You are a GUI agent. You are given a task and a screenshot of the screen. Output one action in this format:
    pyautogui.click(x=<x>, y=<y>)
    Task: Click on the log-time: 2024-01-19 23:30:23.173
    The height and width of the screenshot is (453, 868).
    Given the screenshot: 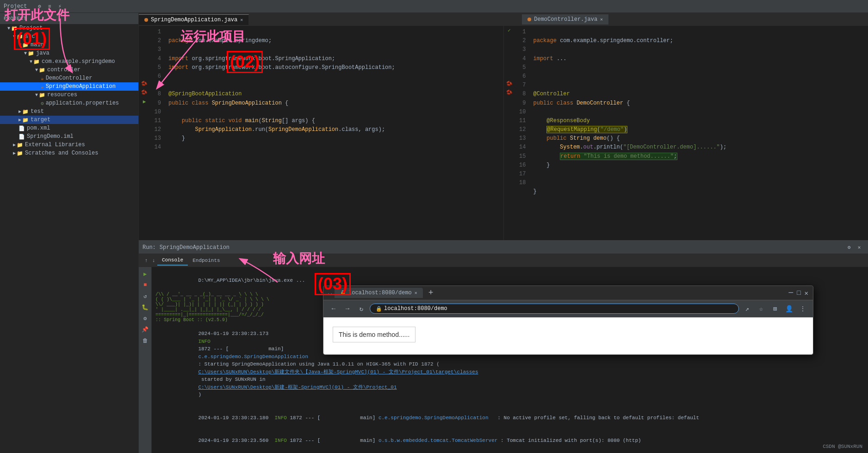 What is the action you would take?
    pyautogui.click(x=235, y=334)
    